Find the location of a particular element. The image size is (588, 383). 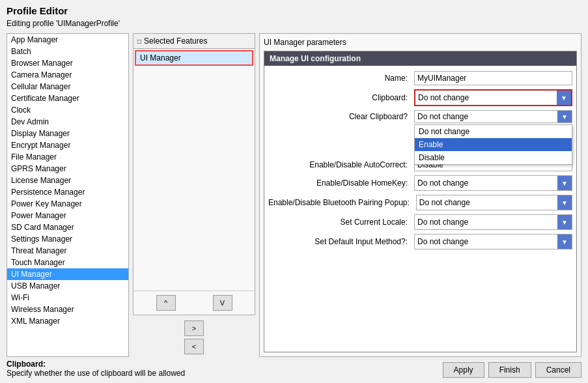

clipboard-row: Clipboard: Do not change Enable Disable … is located at coordinates (421, 98).